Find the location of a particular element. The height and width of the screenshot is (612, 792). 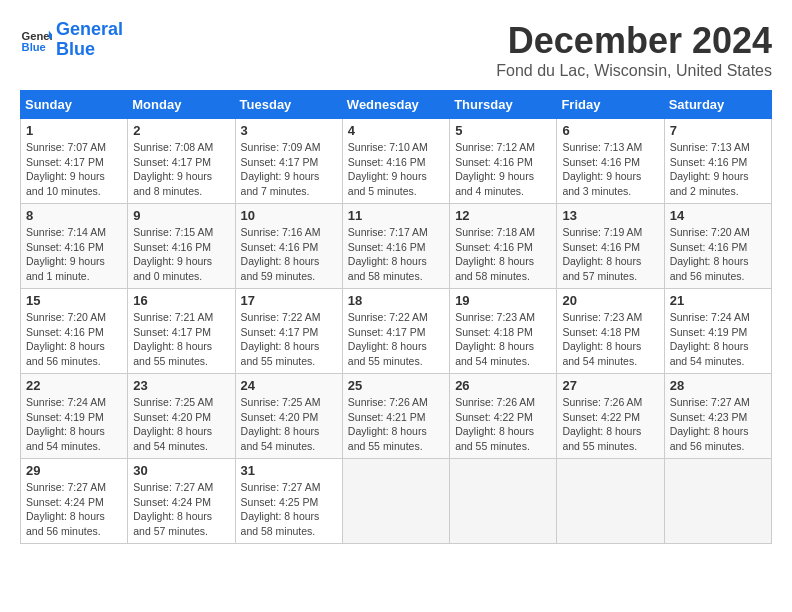

calendar-cell: 13Sunrise: 7:19 AMSunset: 4:16 PMDayligh… is located at coordinates (610, 246).